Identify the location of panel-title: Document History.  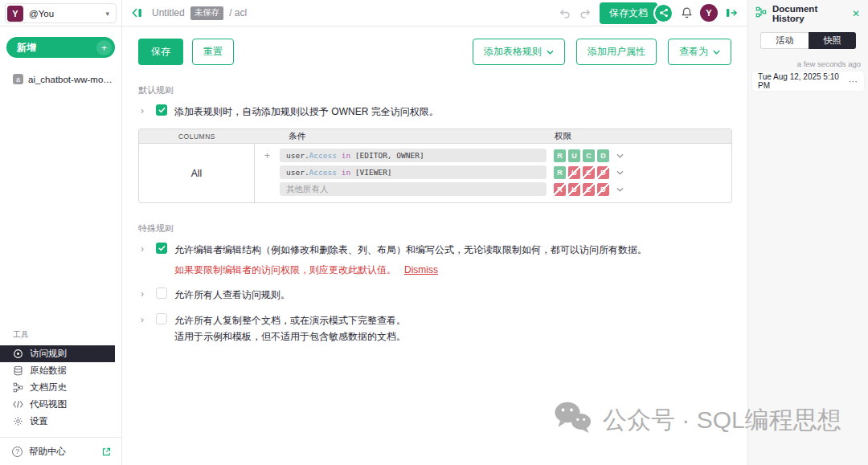
(809, 14).